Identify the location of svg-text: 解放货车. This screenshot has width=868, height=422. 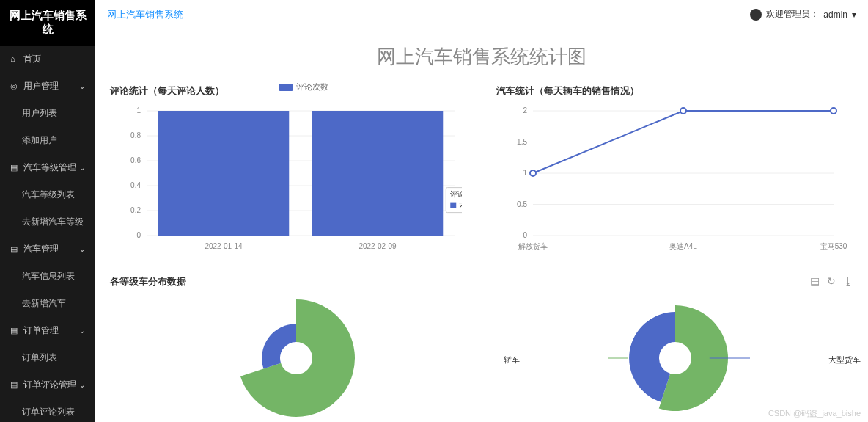
(533, 247).